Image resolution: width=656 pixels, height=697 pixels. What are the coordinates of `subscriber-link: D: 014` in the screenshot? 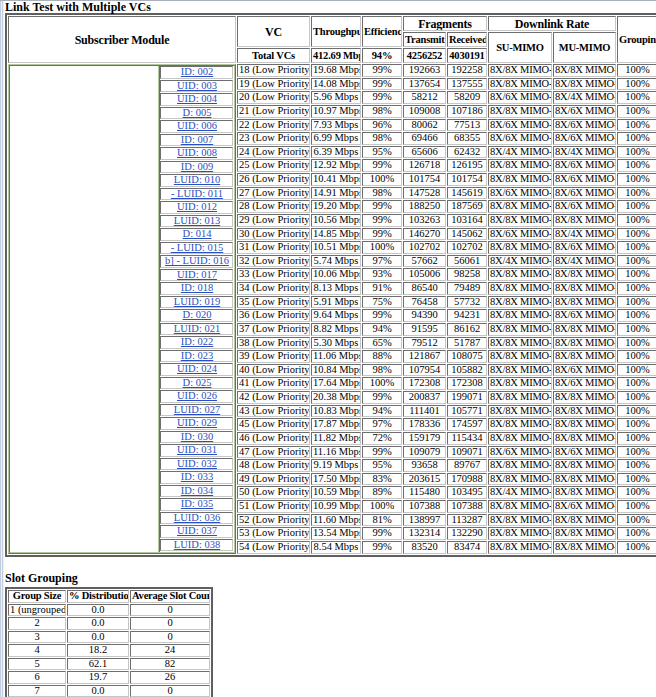 It's located at (198, 234).